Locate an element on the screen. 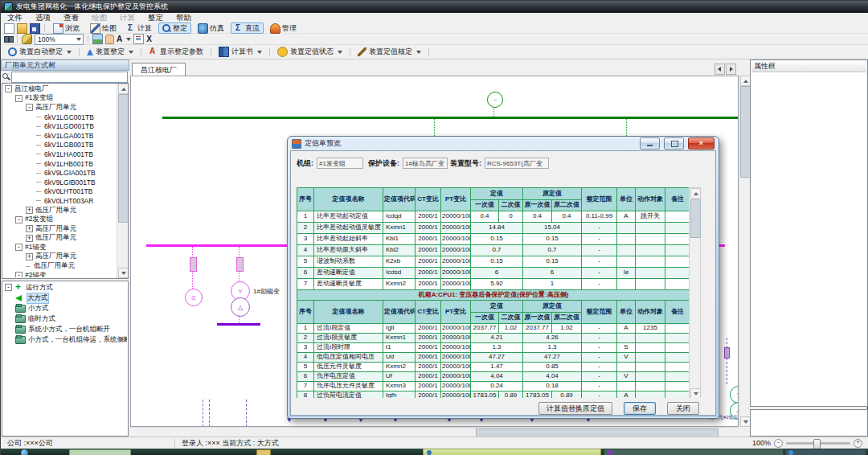 The height and width of the screenshot is (455, 868). generator-symbol: ~ is located at coordinates (495, 100).